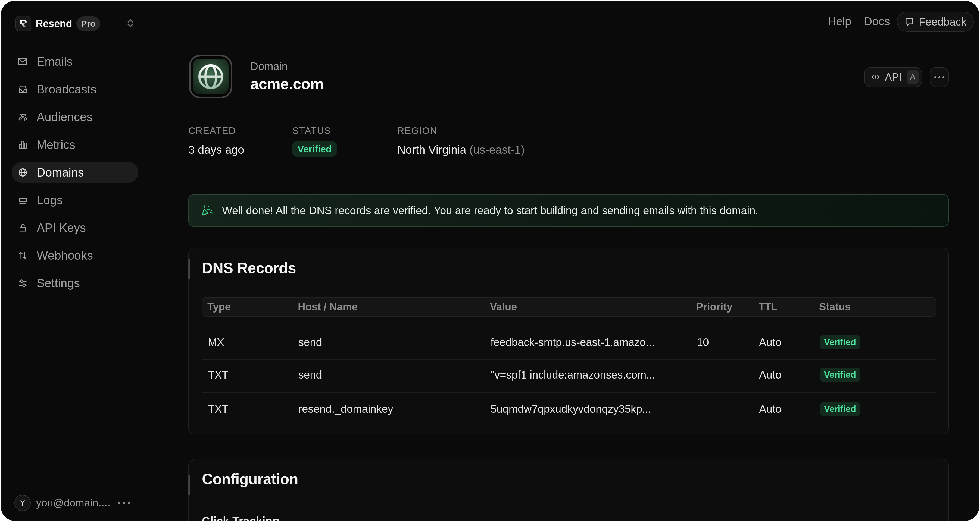  I want to click on api-keys-icon, so click(23, 228).